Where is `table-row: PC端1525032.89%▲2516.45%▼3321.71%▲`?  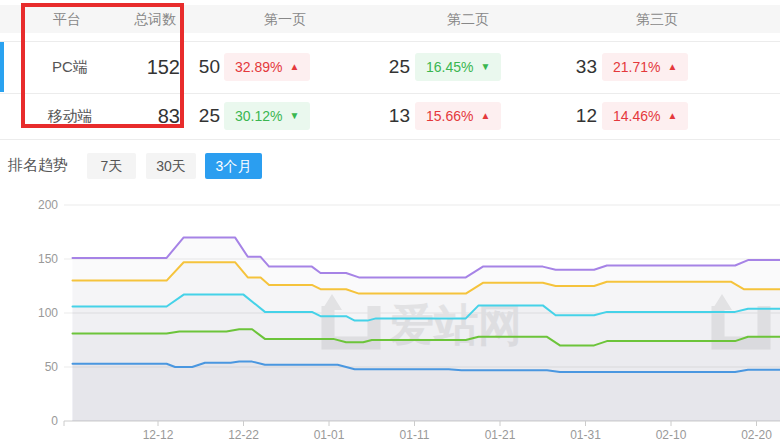
table-row: PC端1525032.89%▲2516.45%▼3321.71%▲ is located at coordinates (390, 67).